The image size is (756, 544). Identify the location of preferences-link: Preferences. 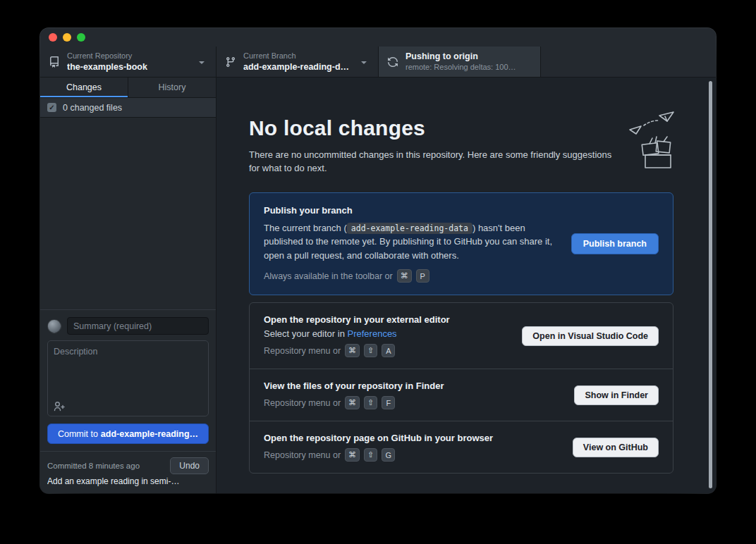
(372, 334).